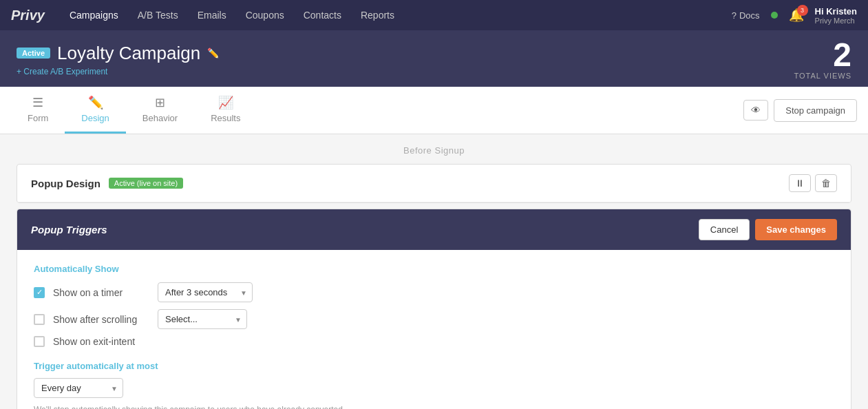 This screenshot has height=409, width=868. I want to click on save-changes-button: Save changes, so click(796, 230).